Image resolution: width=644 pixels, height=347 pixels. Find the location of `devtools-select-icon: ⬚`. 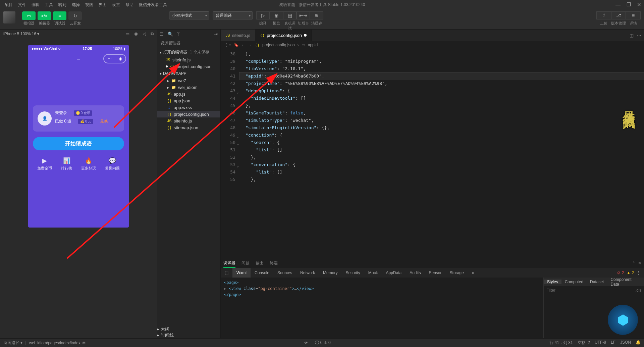

devtools-select-icon: ⬚ is located at coordinates (227, 273).